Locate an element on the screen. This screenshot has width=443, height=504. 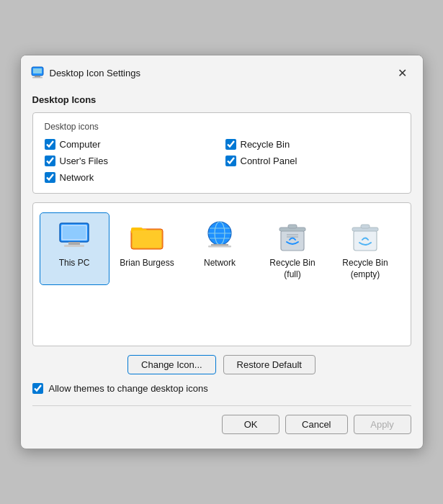
dialog-title-icon is located at coordinates (37, 73).